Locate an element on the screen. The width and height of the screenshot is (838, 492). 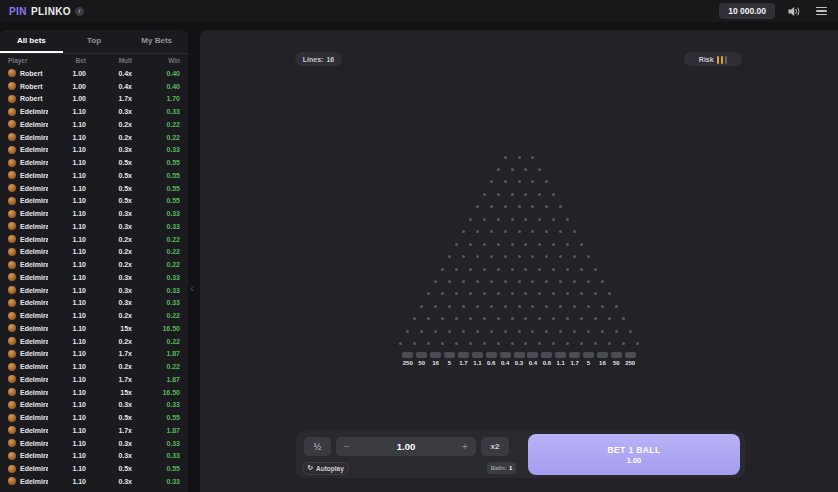
info-icon: i is located at coordinates (80, 12).